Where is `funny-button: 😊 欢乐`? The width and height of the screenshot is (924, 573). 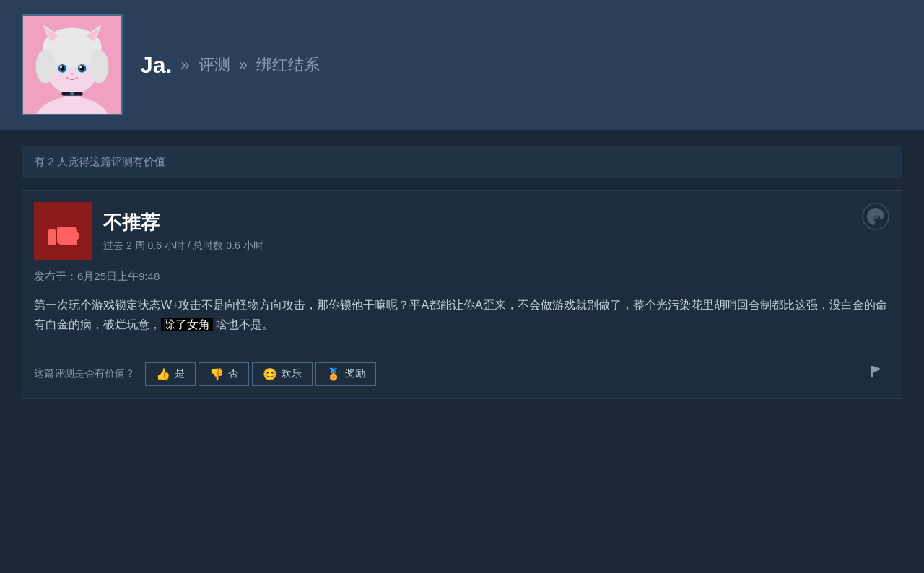
funny-button: 😊 欢乐 is located at coordinates (282, 374).